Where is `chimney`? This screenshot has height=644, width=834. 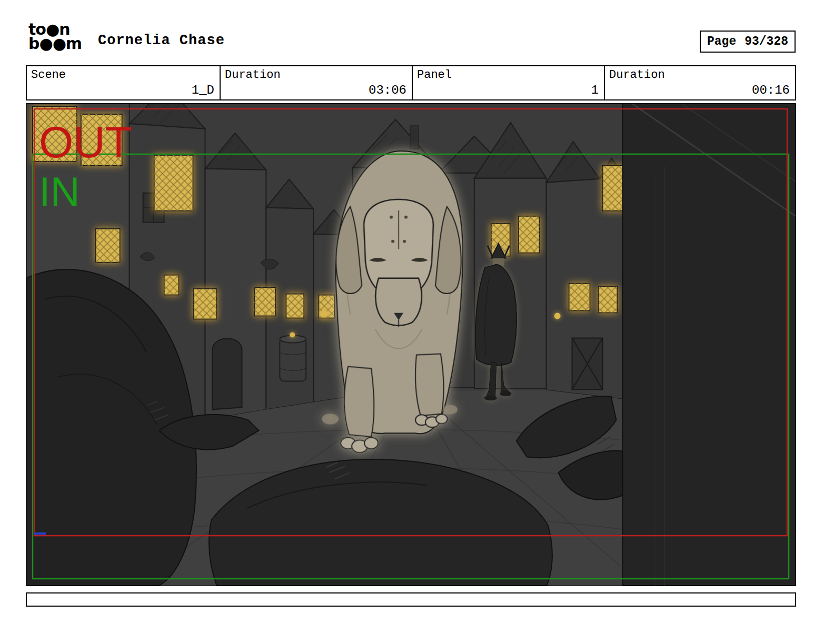
chimney is located at coordinates (414, 137).